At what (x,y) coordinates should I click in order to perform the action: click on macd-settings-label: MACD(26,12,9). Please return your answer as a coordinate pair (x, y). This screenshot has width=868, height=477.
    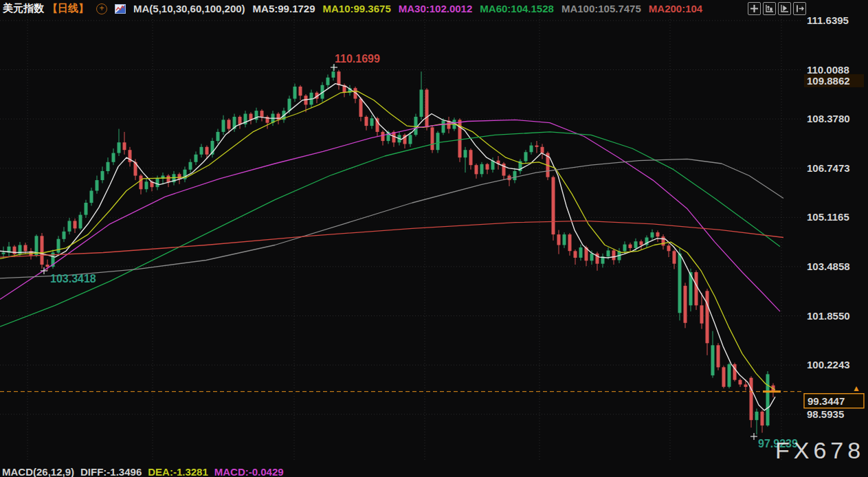
    Looking at the image, I should click on (38, 472).